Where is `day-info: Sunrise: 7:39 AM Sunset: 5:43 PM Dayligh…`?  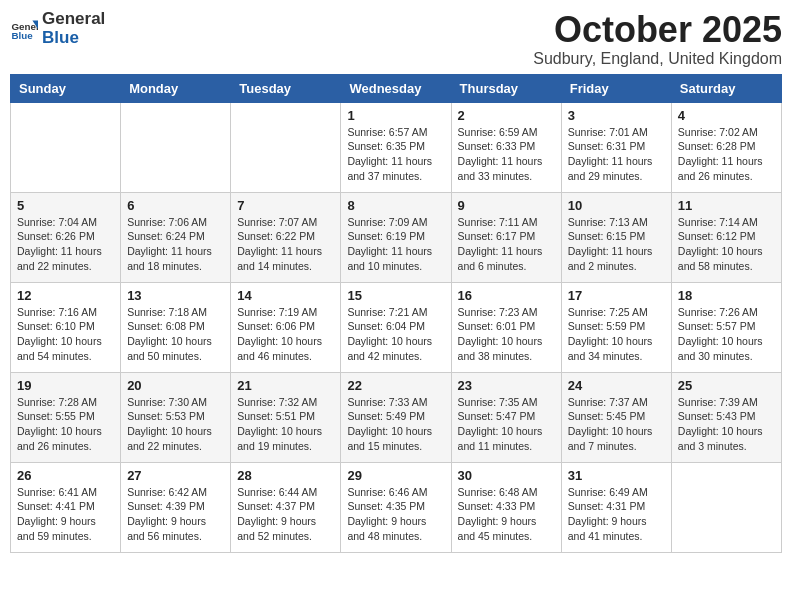
day-info: Sunrise: 7:39 AM Sunset: 5:43 PM Dayligh… is located at coordinates (726, 424).